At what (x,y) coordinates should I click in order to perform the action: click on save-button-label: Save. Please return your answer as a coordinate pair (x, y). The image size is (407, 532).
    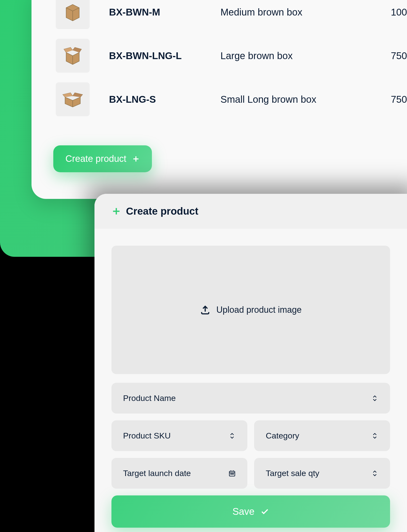
    Looking at the image, I should click on (243, 512).